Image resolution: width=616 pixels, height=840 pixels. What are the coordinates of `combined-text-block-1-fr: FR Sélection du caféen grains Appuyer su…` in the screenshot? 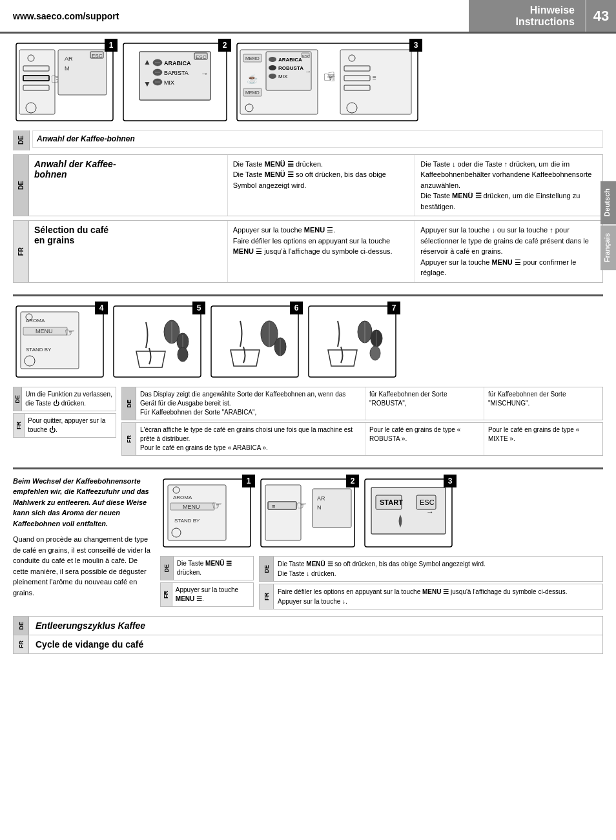 It's located at (308, 252).